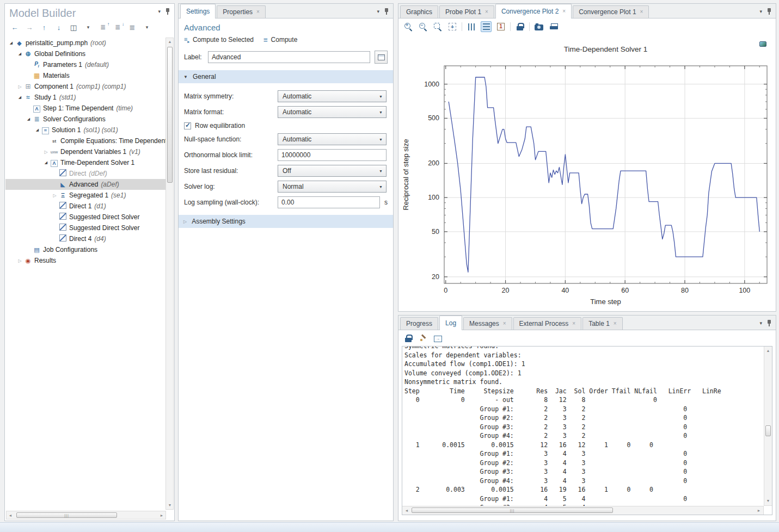  Describe the element at coordinates (187, 126) in the screenshot. I see `row-equilibration-checkbox` at that location.